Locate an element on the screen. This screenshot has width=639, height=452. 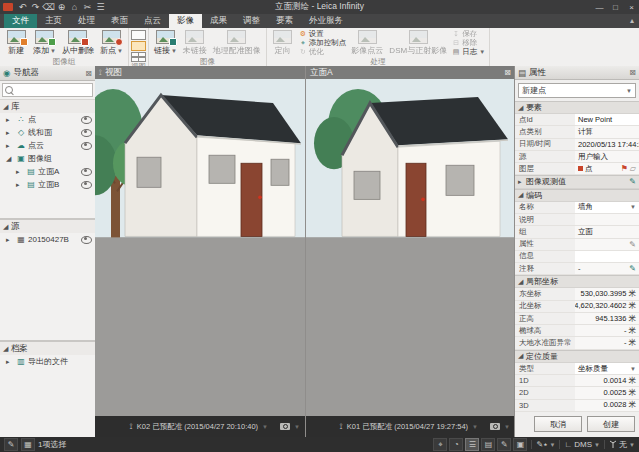
target-icon: ⌖ is located at coordinates (440, 444).